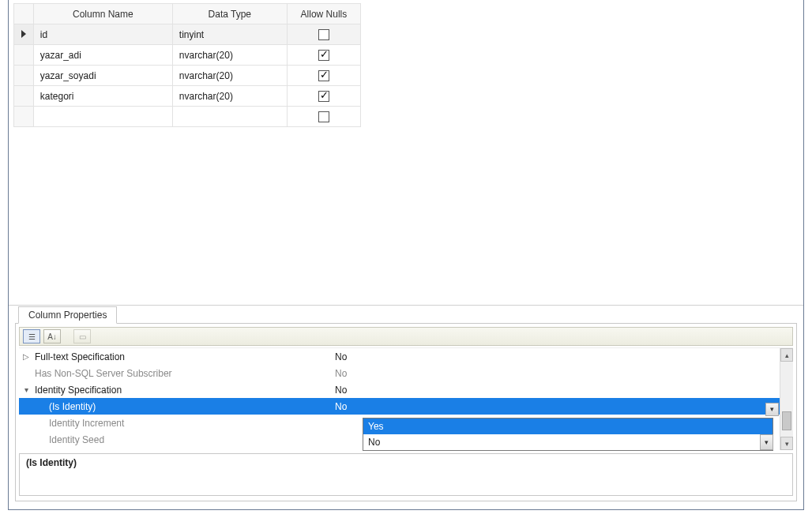 Image resolution: width=812 pixels, height=518 pixels. Describe the element at coordinates (406, 390) in the screenshot. I see `property-row-identity-spec: ▾ Identity Specification No` at that location.